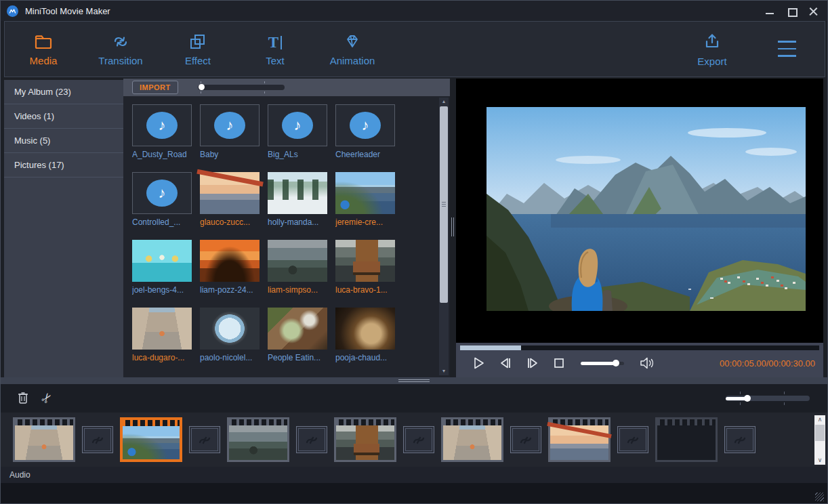 Image resolution: width=828 pixels, height=504 pixels. What do you see at coordinates (491, 348) in the screenshot?
I see `progress-fill` at bounding box center [491, 348].